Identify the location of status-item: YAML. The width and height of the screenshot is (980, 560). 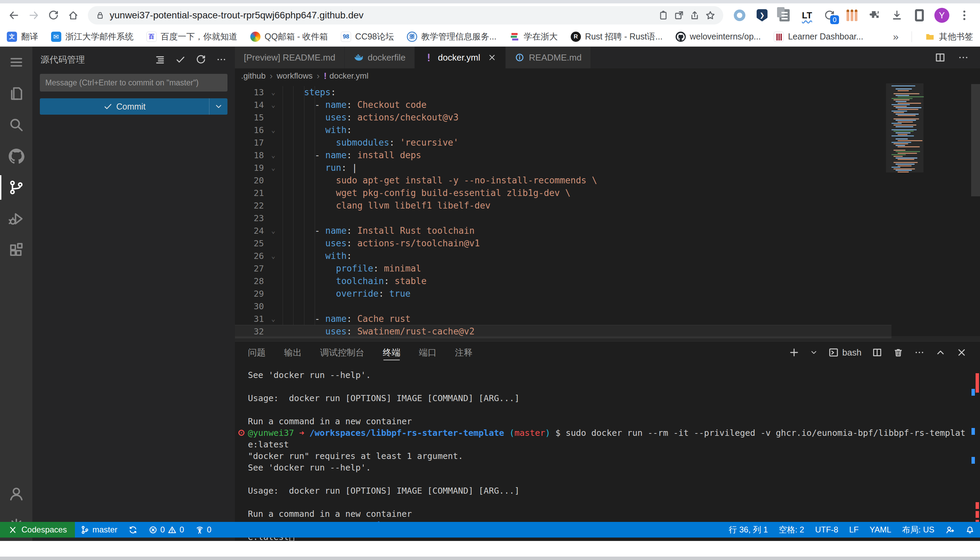
(881, 530).